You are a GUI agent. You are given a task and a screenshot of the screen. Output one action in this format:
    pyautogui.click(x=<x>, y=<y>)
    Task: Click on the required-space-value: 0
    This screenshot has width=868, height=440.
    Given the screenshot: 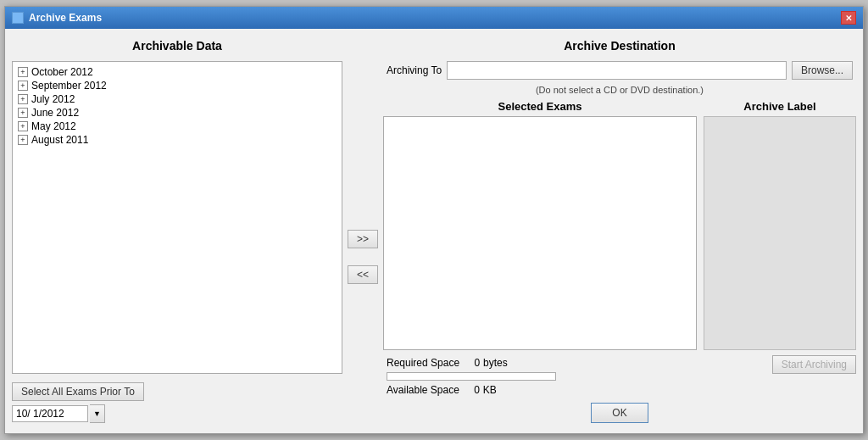 What is the action you would take?
    pyautogui.click(x=471, y=363)
    